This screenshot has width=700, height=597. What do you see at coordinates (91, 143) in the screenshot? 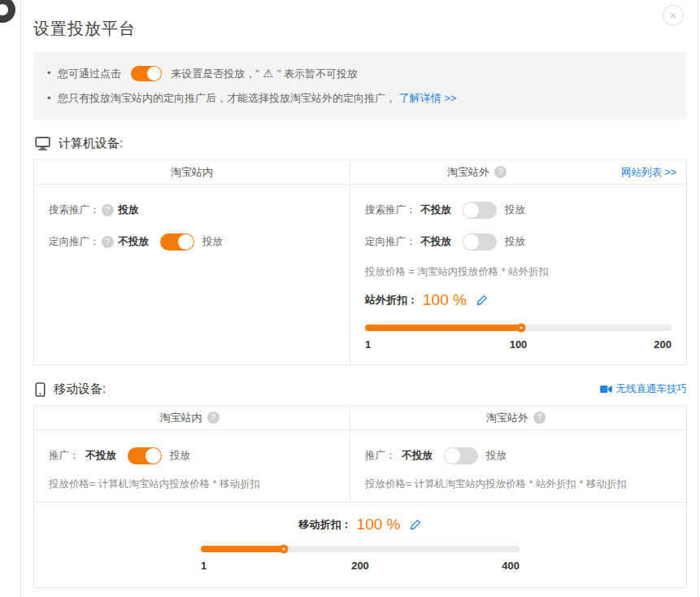
I see `computer-section-title: 计算机设备:` at bounding box center [91, 143].